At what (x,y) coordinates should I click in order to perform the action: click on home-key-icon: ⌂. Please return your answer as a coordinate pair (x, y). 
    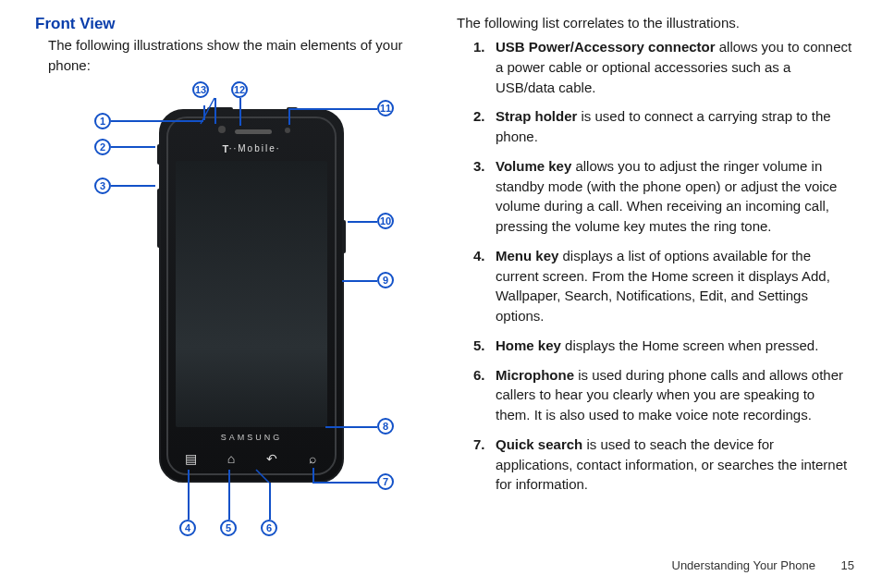
    Looking at the image, I should click on (231, 459).